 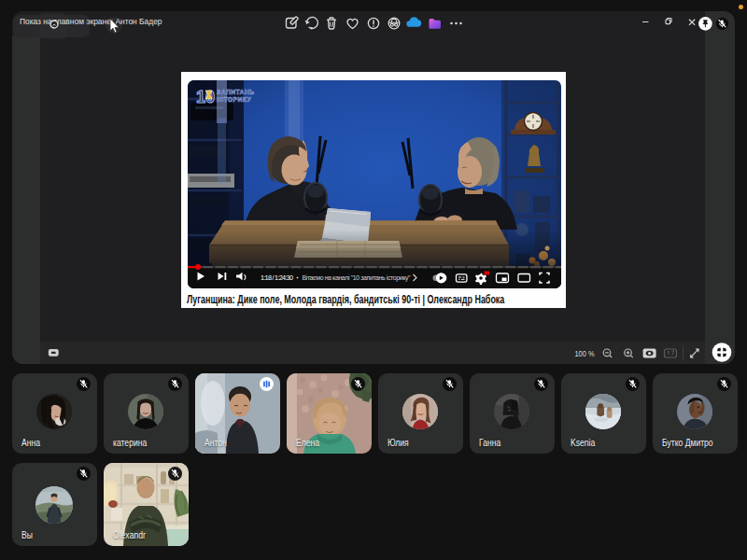 I want to click on svg-text: 100 %, so click(x=585, y=353).